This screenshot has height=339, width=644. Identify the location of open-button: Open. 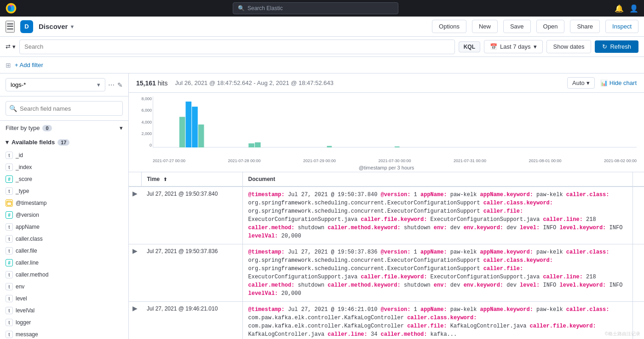
(551, 27).